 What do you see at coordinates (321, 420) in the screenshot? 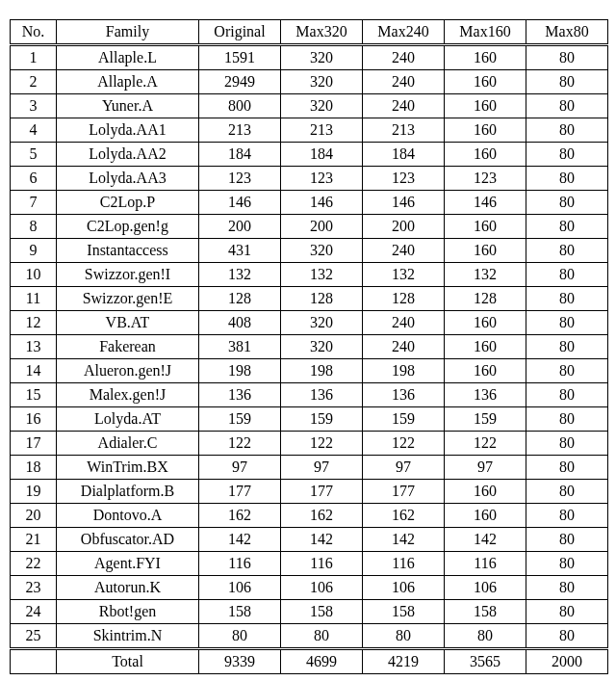
I see `cell-value: 159` at bounding box center [321, 420].